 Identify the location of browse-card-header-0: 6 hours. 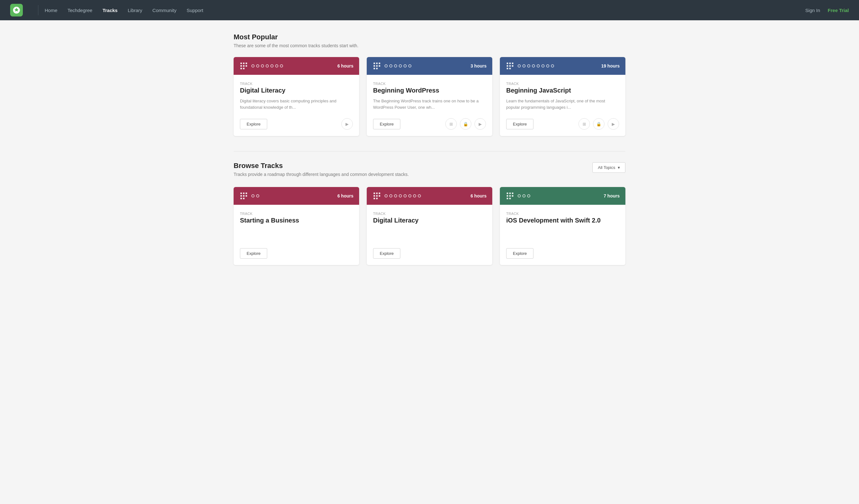
(297, 196).